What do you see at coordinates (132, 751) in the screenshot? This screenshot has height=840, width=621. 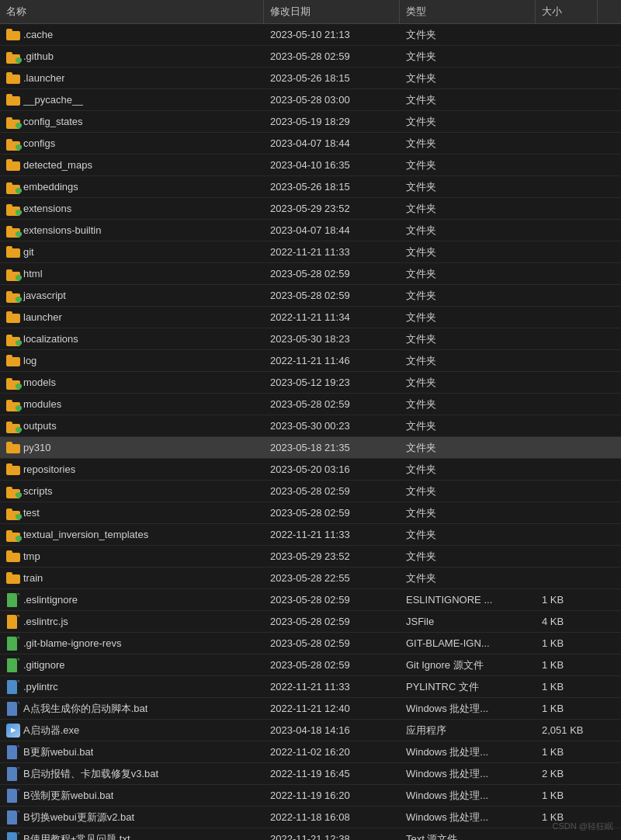 I see `file-name-cell: B更新webui.bat` at bounding box center [132, 751].